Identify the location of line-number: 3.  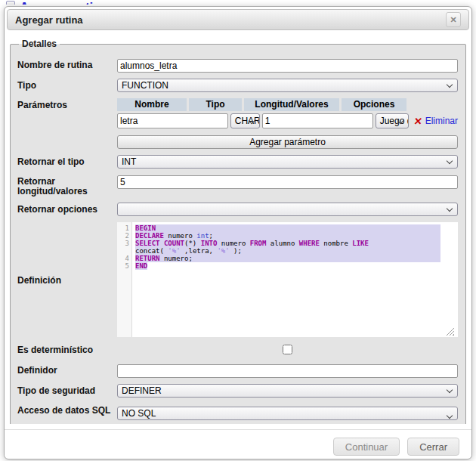
(123, 243).